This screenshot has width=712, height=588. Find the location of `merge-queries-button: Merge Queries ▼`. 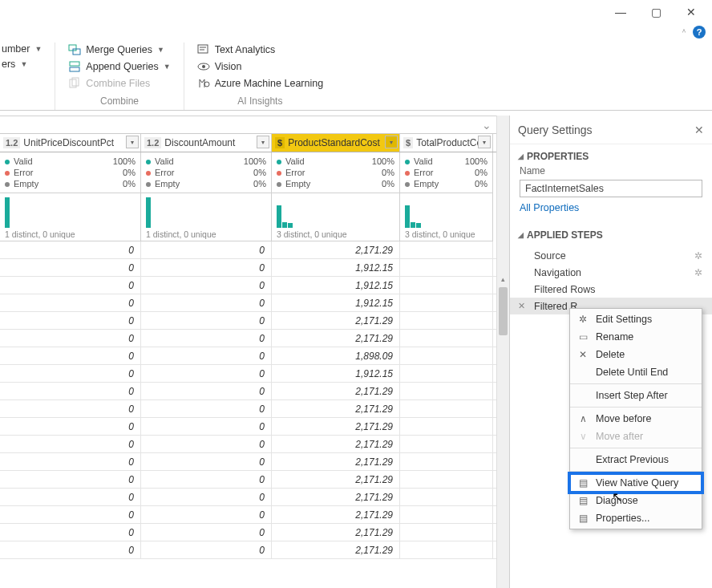

merge-queries-button: Merge Queries ▼ is located at coordinates (119, 50).